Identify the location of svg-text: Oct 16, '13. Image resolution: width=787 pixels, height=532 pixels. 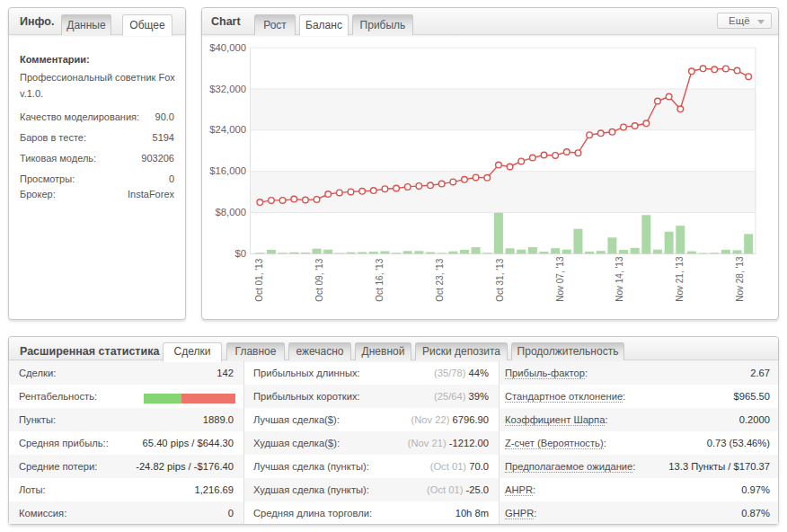
(379, 279).